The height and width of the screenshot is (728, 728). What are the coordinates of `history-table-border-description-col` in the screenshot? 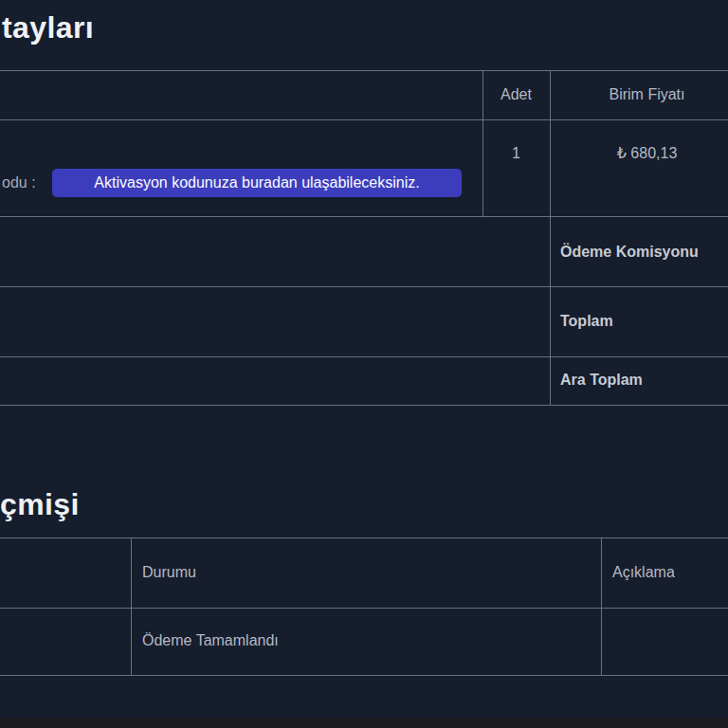 It's located at (601, 607).